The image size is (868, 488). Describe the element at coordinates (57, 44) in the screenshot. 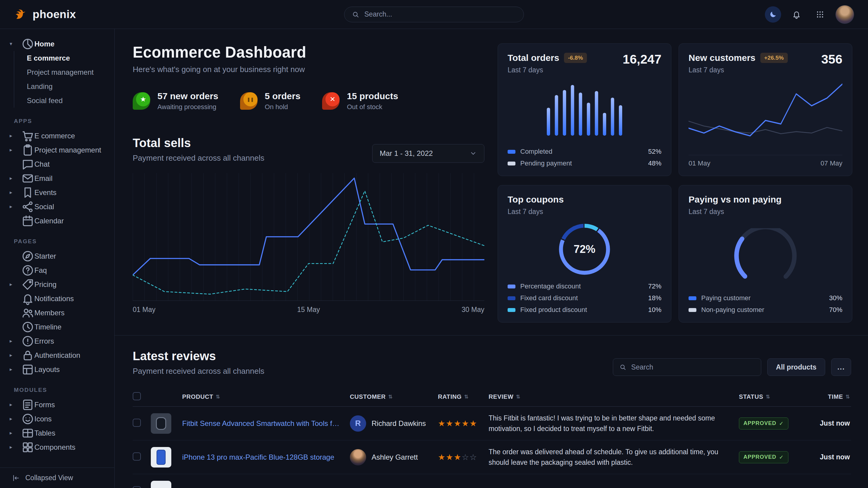

I see `sidebar-item-home: ▾ Home` at that location.